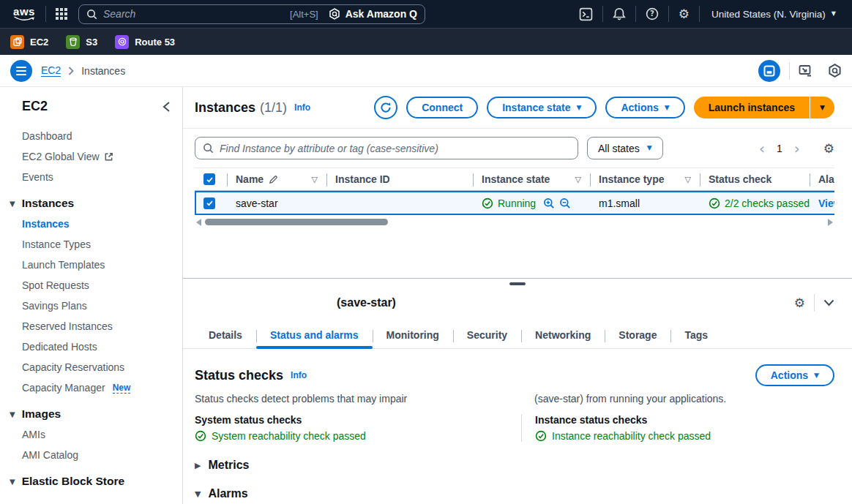  What do you see at coordinates (645, 108) in the screenshot?
I see `actions-button: Actions ▼` at bounding box center [645, 108].